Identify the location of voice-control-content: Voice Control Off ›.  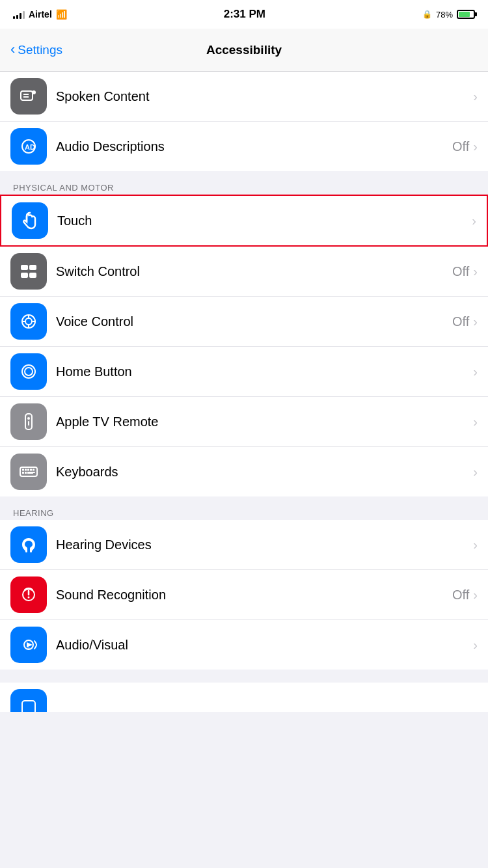
(267, 321).